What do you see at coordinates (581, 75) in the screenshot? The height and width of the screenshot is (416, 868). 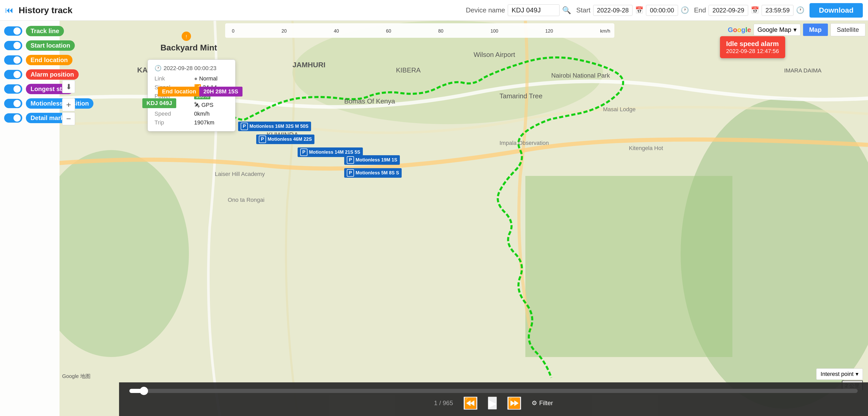 I see `svg-text: Nairobi National Park` at bounding box center [581, 75].